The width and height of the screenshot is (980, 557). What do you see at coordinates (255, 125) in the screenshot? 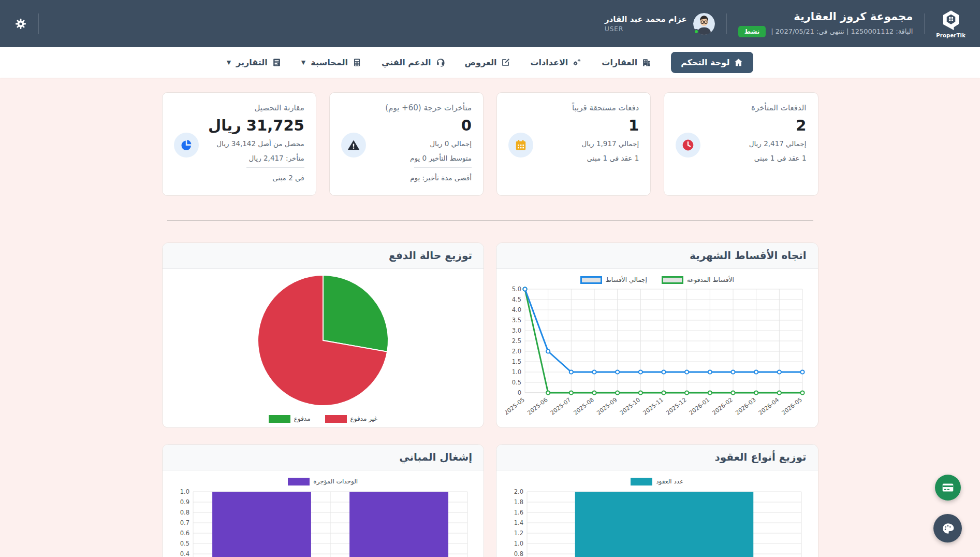
I see `stat-value: 31,725 ريال` at bounding box center [255, 125].